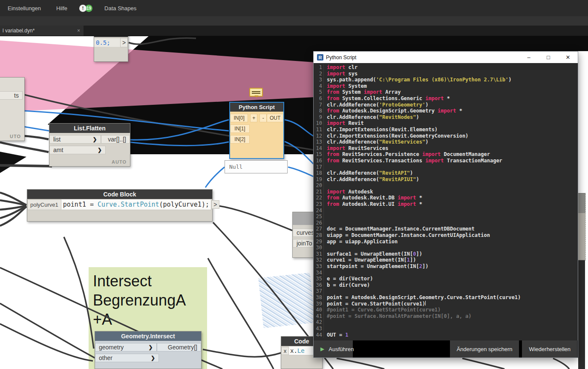 The width and height of the screenshot is (588, 369). What do you see at coordinates (568, 57) in the screenshot?
I see `close-button: ✕` at bounding box center [568, 57].